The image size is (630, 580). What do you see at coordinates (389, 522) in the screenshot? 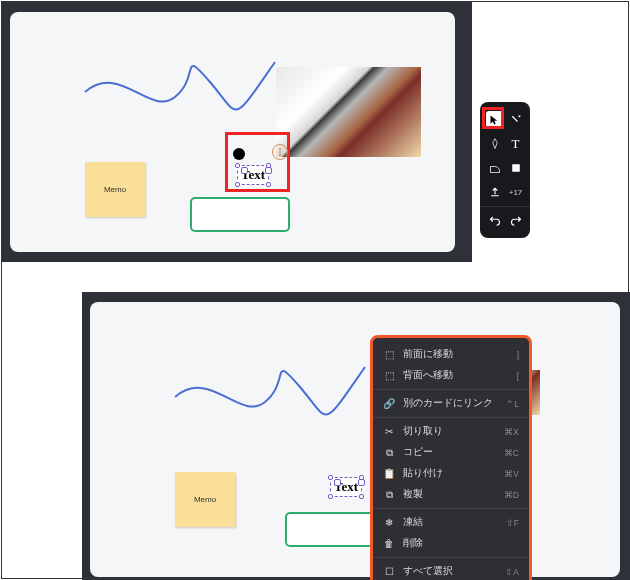
I see `menu-item-icon: ❄` at bounding box center [389, 522].